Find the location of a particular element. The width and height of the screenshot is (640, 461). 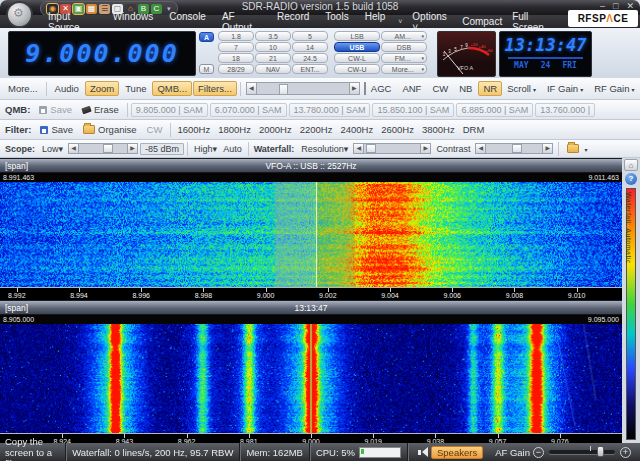

filter-width-2200hz: 2200Hz is located at coordinates (316, 130).